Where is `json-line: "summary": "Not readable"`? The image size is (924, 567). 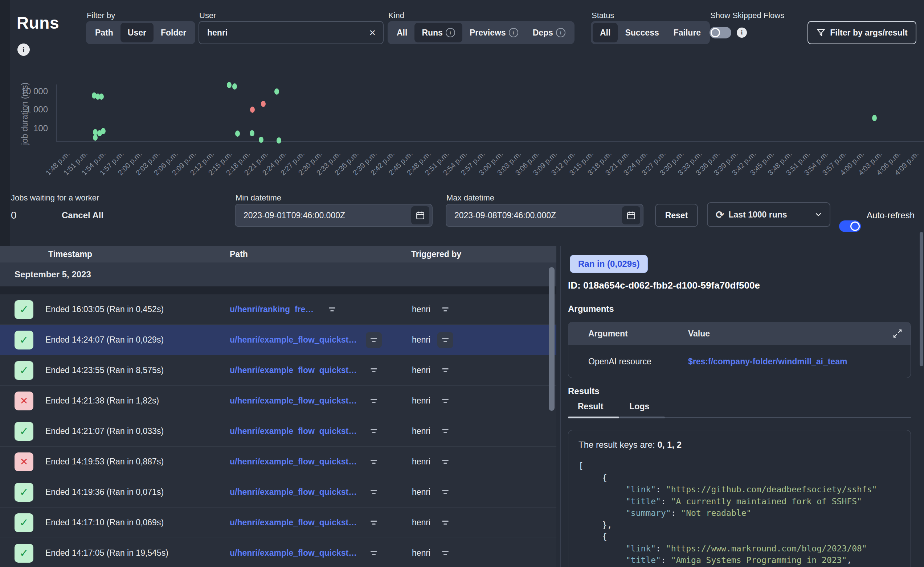 json-line: "summary": "Not readable" is located at coordinates (745, 513).